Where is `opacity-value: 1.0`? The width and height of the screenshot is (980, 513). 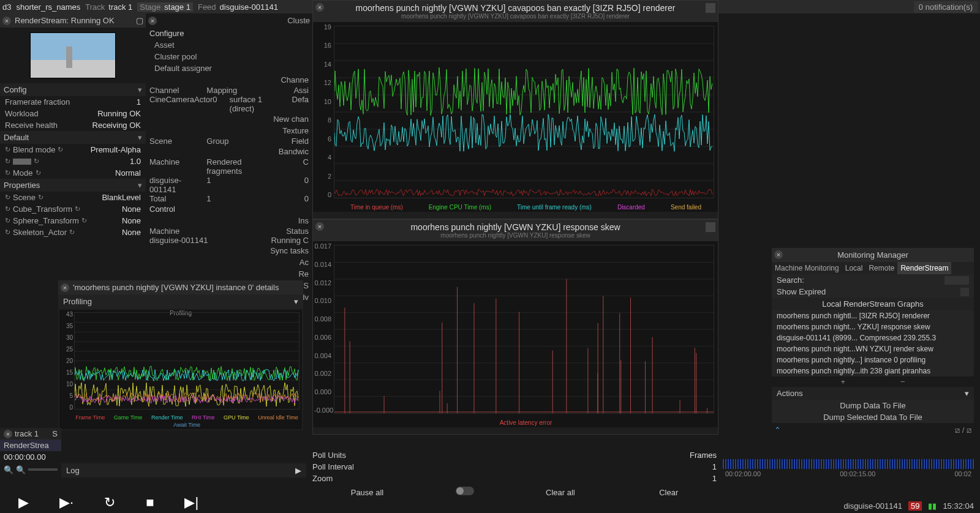
opacity-value: 1.0 is located at coordinates (135, 162).